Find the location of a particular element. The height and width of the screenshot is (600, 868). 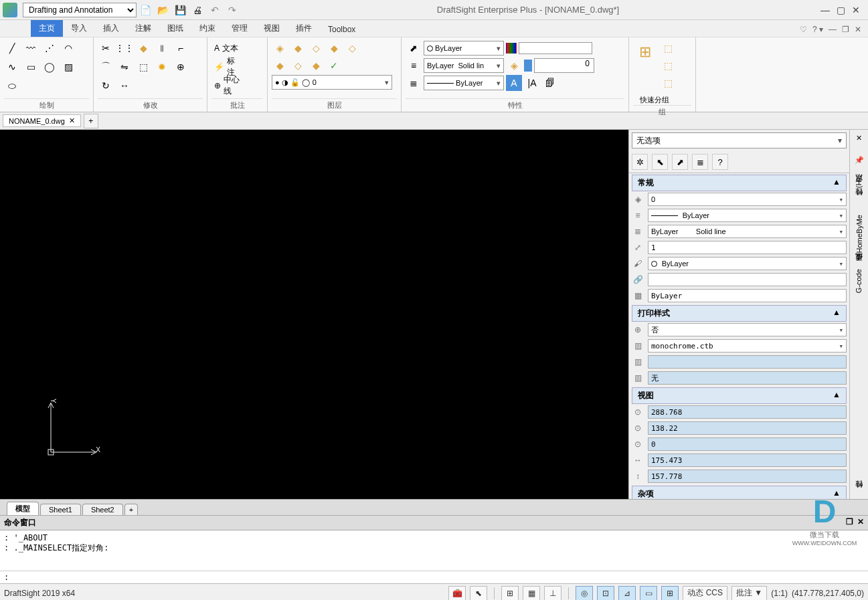

centerline-button: ⊕中心线 is located at coordinates (228, 86).